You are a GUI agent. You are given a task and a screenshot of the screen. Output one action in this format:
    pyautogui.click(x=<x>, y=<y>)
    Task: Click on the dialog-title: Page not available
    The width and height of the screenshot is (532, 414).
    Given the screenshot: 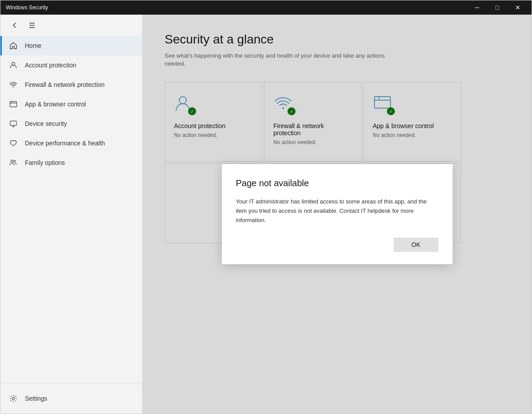 What is the action you would take?
    pyautogui.click(x=337, y=184)
    